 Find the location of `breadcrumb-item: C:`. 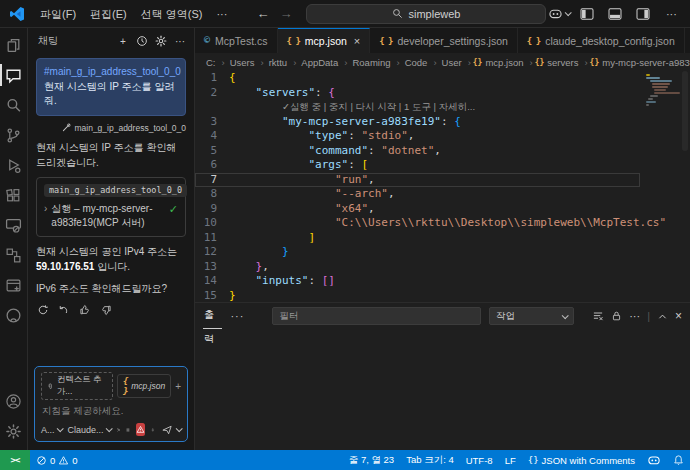

breadcrumb-item: C: is located at coordinates (214, 62).